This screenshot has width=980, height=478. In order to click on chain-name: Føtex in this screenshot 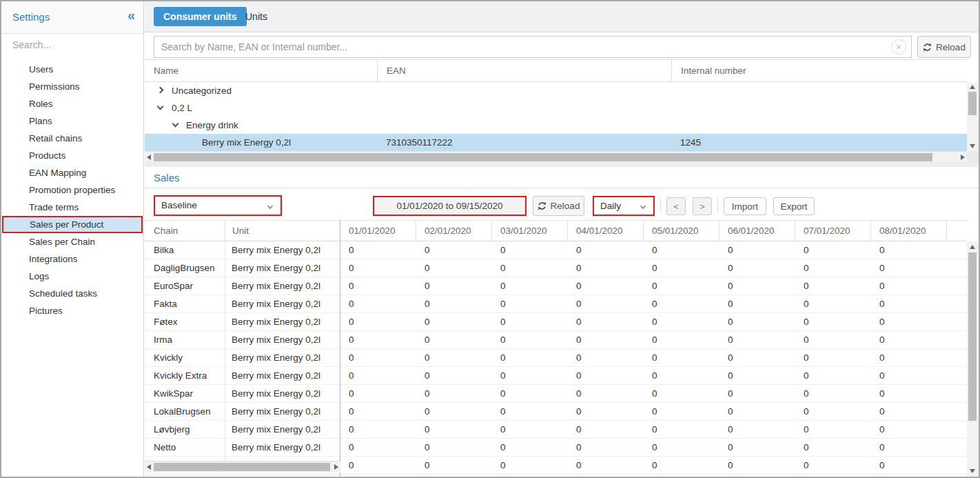, I will do `click(165, 321)`.